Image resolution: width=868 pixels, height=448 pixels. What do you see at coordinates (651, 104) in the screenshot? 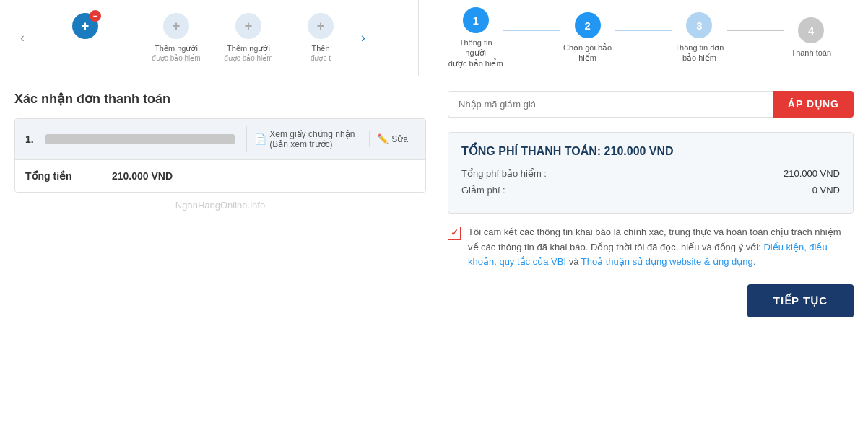
I see `promo-row: ÁP DỤNG` at bounding box center [651, 104].